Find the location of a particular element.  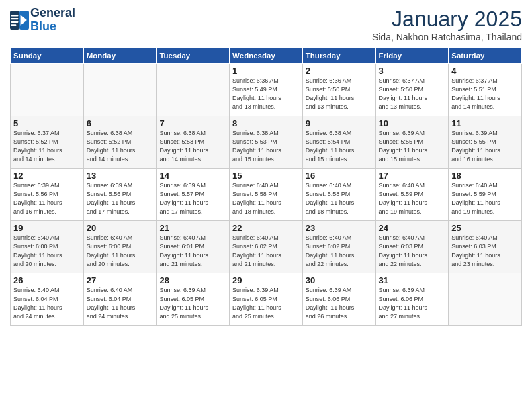

calendar-cell: 22Sunrise: 6:40 AM Sunset: 6:02 PM Dayli… is located at coordinates (266, 247).